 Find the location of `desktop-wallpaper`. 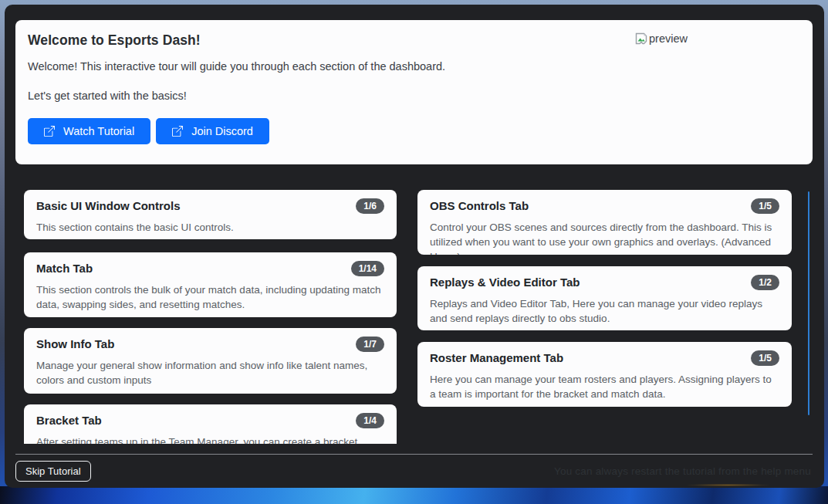

desktop-wallpaper is located at coordinates (414, 496).